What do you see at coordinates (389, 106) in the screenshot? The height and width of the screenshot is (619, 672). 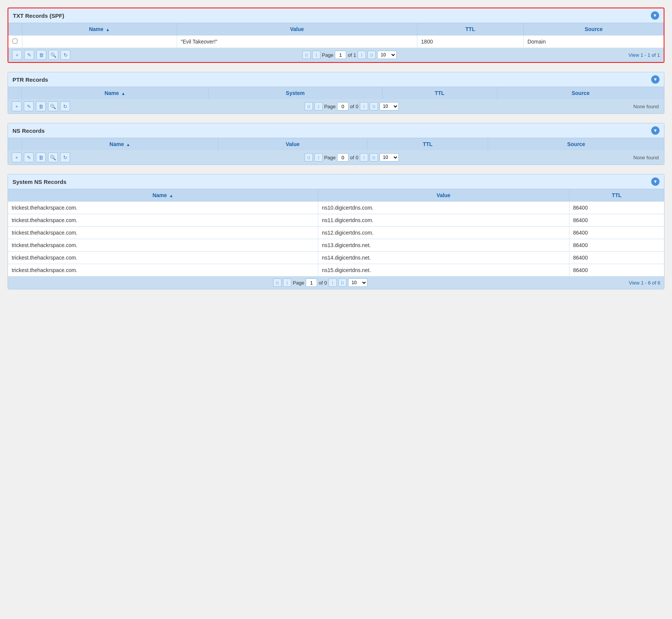 I see `ptr-per-page-select: 10 25 50 100` at bounding box center [389, 106].